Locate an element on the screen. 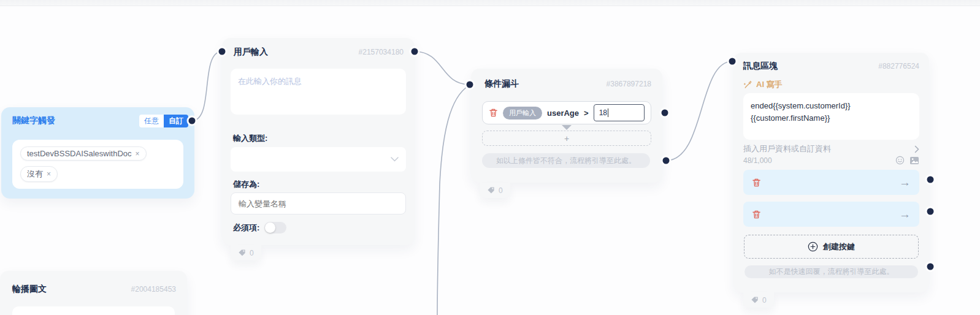 This screenshot has width=980, height=315. keyword-tag: 沒有 × is located at coordinates (39, 174).